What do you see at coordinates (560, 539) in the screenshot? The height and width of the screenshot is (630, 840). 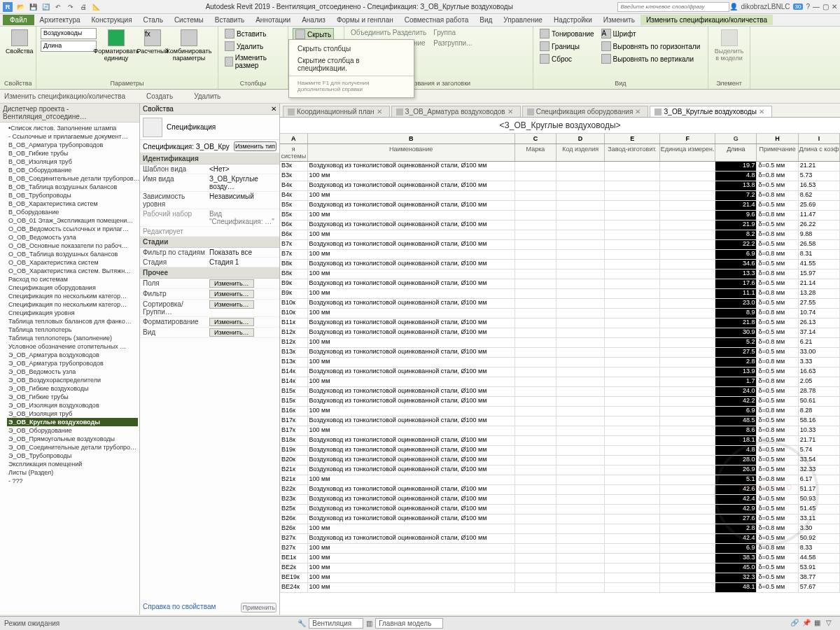 I see `schedule-row: В27кВоздуховод из тонколистовой оцинкова…` at bounding box center [560, 539].